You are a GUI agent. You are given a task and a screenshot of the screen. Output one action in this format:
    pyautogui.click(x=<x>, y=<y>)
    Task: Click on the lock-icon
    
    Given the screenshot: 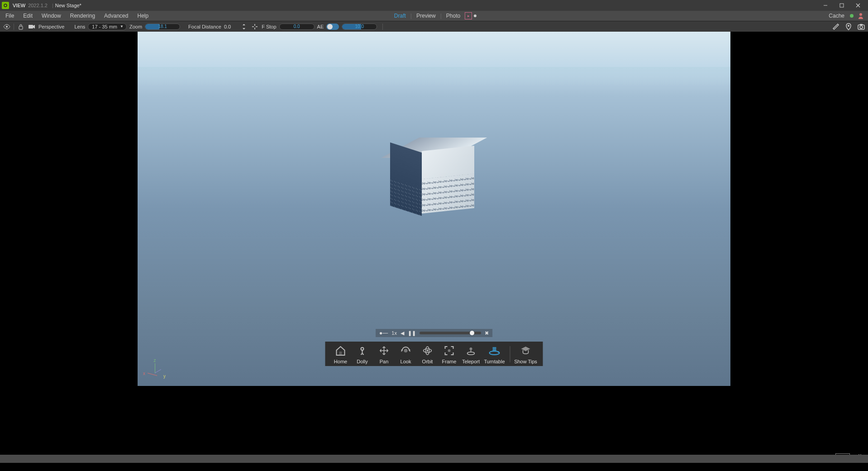 What is the action you would take?
    pyautogui.click(x=21, y=27)
    